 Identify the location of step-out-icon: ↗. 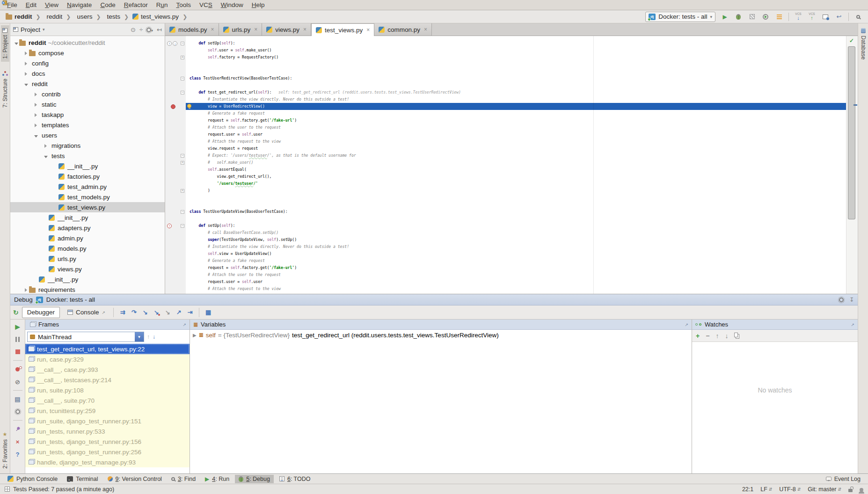
(179, 312).